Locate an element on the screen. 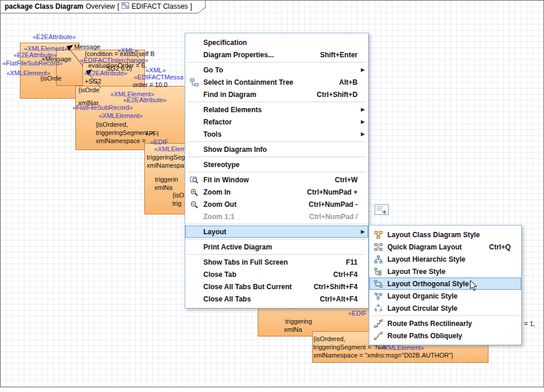 The width and height of the screenshot is (544, 392). menu-shortcut: Shift+Enter is located at coordinates (339, 55).